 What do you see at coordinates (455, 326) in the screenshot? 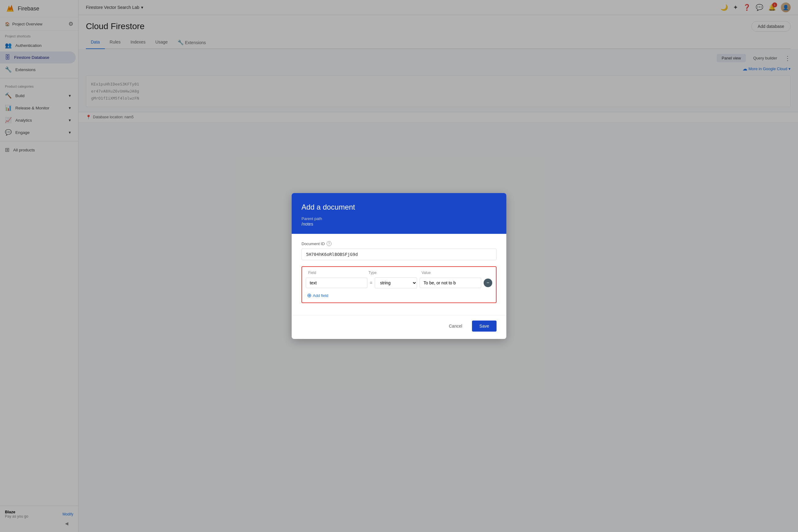
I see `cancel-button: Cancel` at bounding box center [455, 326].